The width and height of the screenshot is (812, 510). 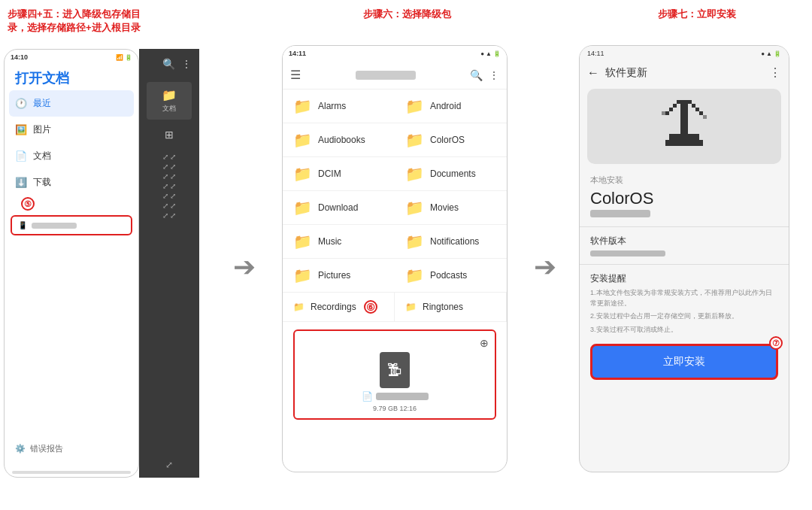 I want to click on status-icons-mid: ● ▲ 🔋, so click(x=490, y=54).